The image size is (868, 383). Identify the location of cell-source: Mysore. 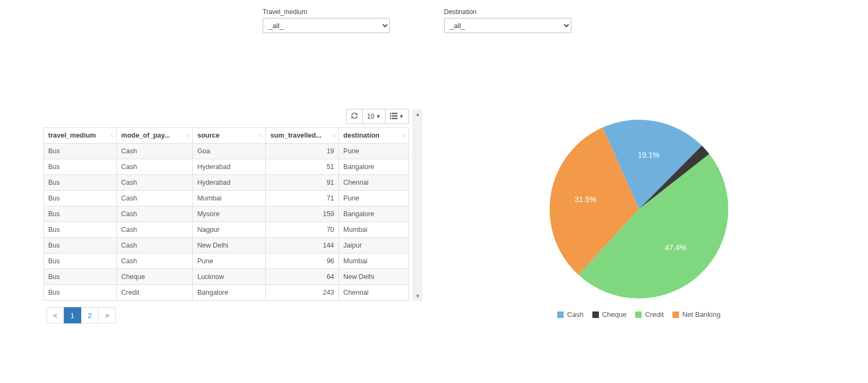
(230, 215).